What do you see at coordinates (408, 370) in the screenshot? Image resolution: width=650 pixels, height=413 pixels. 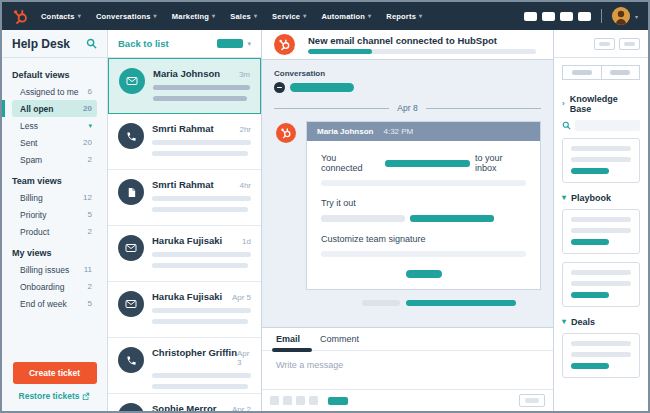 I see `message-input: Write a message` at bounding box center [408, 370].